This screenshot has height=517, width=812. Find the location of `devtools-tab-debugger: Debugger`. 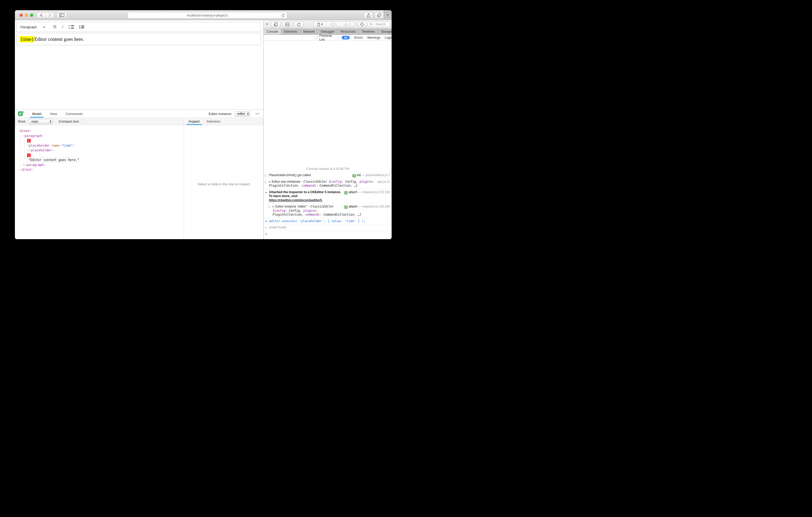

devtools-tab-debugger: Debugger is located at coordinates (328, 32).